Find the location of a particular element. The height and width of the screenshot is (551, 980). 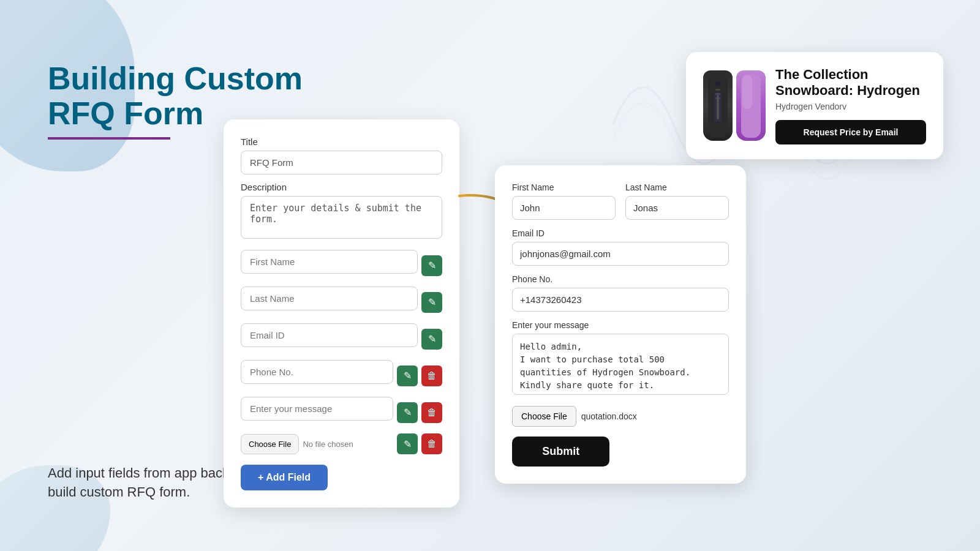

rfq-firstname-group: First Name is located at coordinates (564, 201).